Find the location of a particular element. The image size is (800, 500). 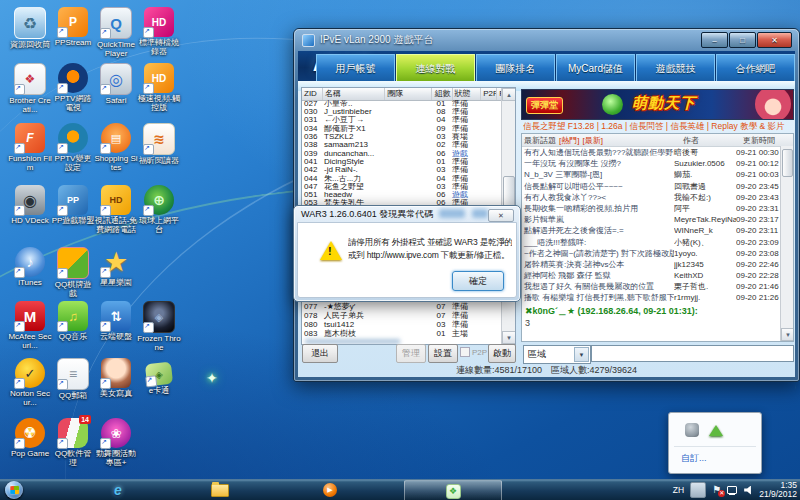

settings-button: 設置 is located at coordinates (443, 354).